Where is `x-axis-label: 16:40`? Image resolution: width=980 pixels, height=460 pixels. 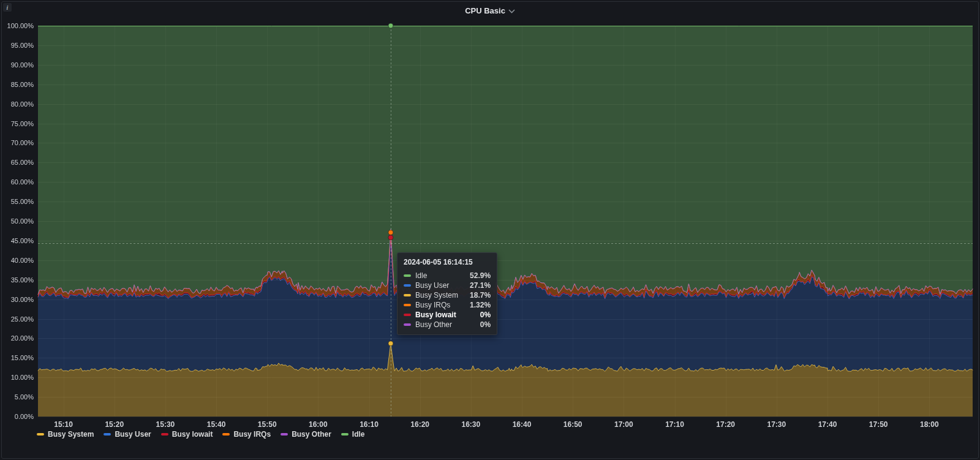 x-axis-label: 16:40 is located at coordinates (522, 424).